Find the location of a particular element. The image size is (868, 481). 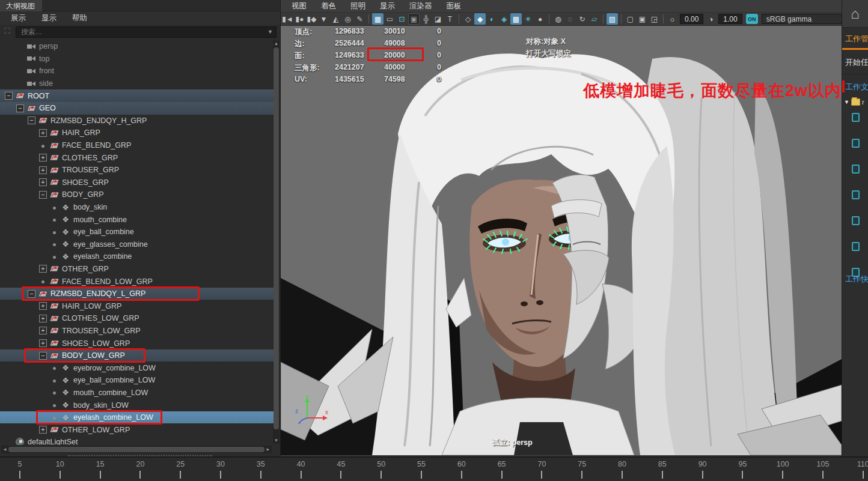

grid-icon: ▦ is located at coordinates (377, 19).